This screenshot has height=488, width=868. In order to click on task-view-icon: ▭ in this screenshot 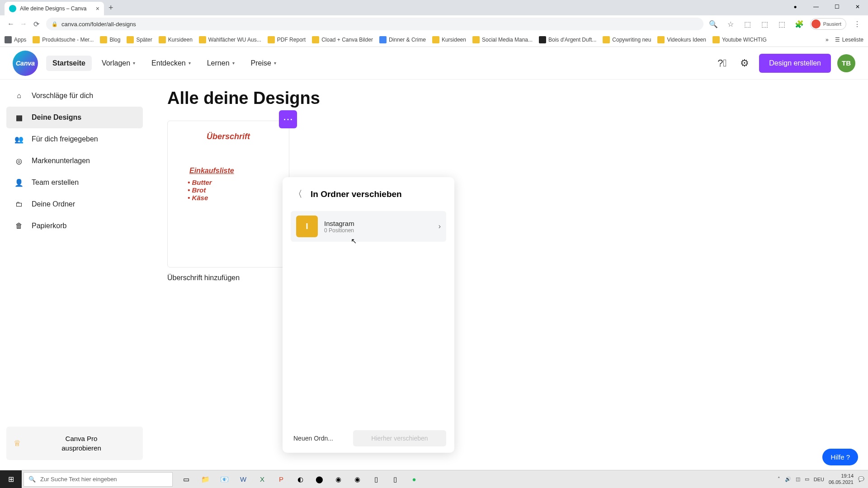, I will do `click(186, 479)`.